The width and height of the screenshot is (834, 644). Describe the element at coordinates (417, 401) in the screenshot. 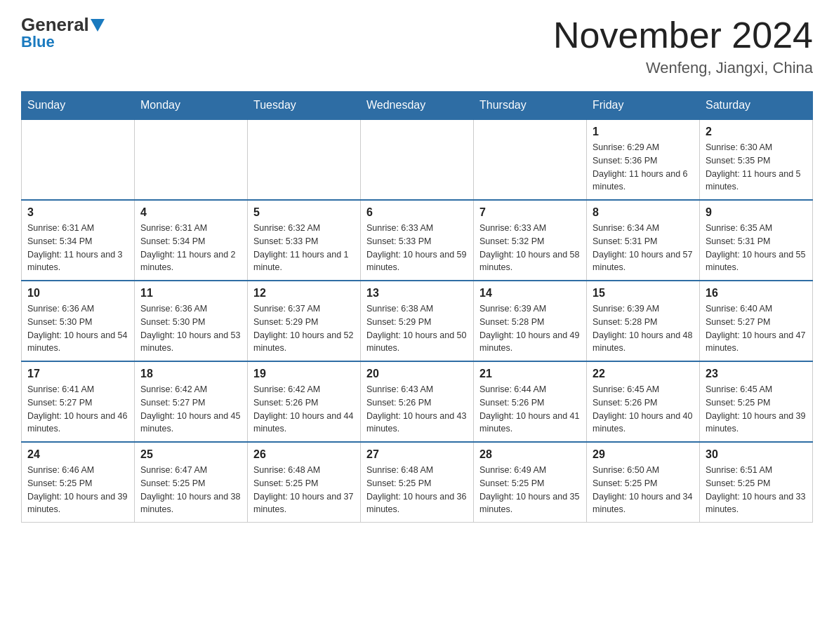

I see `calendar-cell: 20Sunrise: 6:43 AM Sunset: 5:26 PM Dayli…` at that location.